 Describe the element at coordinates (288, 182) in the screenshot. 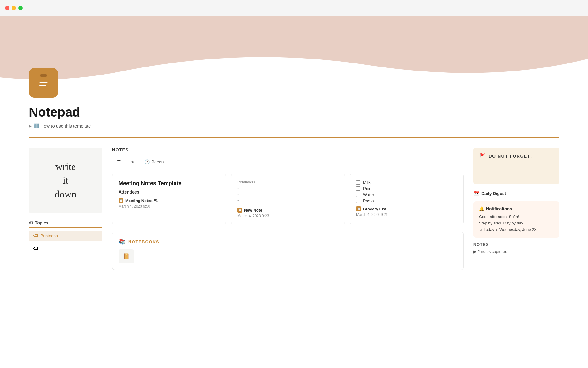

I see `reminders-label: Reminders` at that location.